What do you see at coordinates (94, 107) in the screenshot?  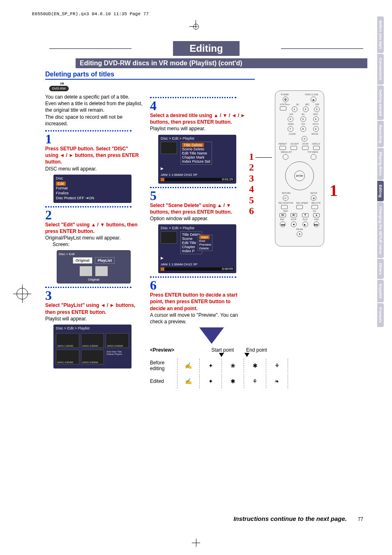 I see `intro-2: Even when a title is deleted from the pl…` at bounding box center [94, 107].